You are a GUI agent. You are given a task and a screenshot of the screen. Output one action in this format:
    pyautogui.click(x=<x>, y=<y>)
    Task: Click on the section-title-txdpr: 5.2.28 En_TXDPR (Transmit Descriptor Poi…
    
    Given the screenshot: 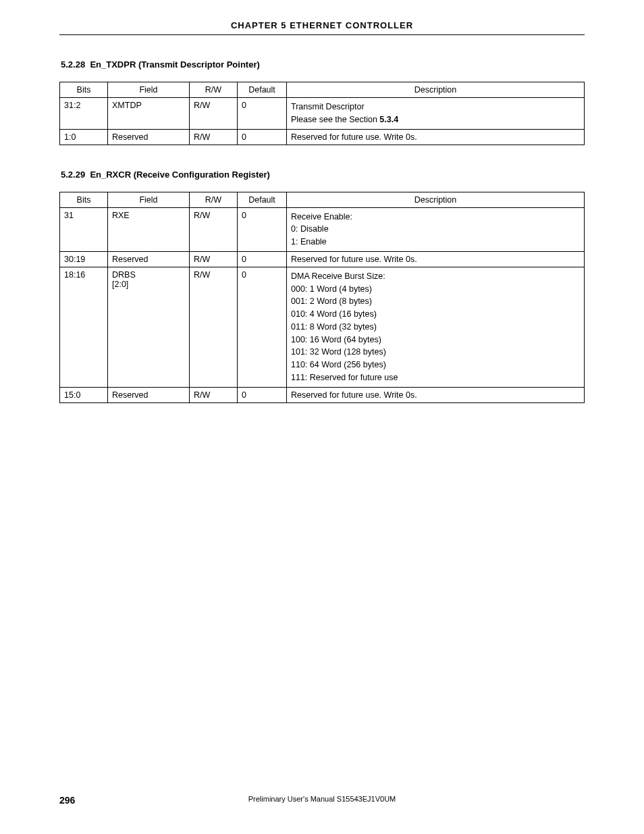 What is the action you would take?
    pyautogui.click(x=323, y=65)
    